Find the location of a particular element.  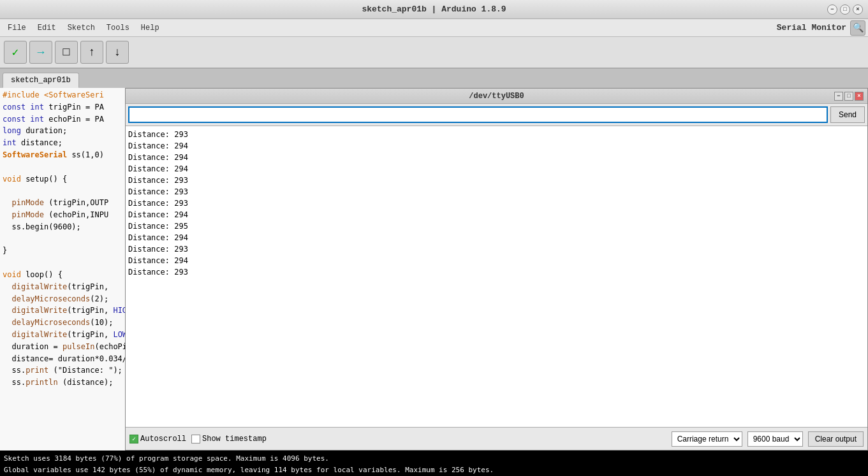

code-line: void loop() { is located at coordinates (64, 275).